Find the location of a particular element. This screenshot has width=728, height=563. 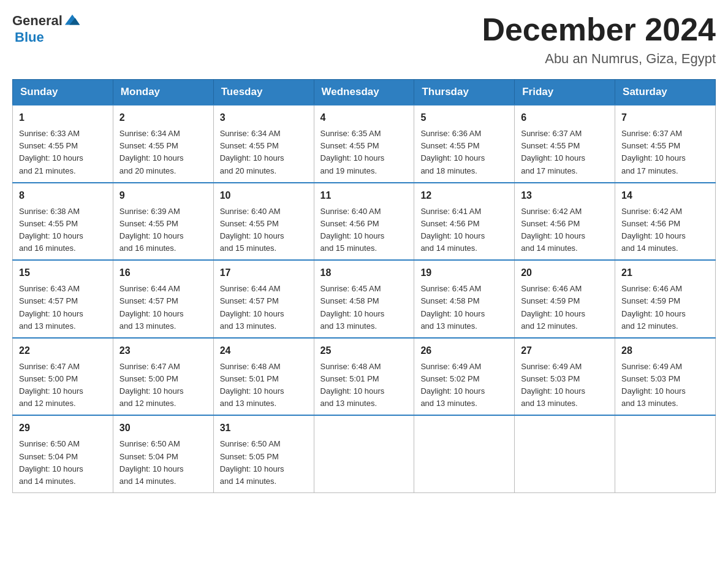

day-number: 27 is located at coordinates (565, 351).